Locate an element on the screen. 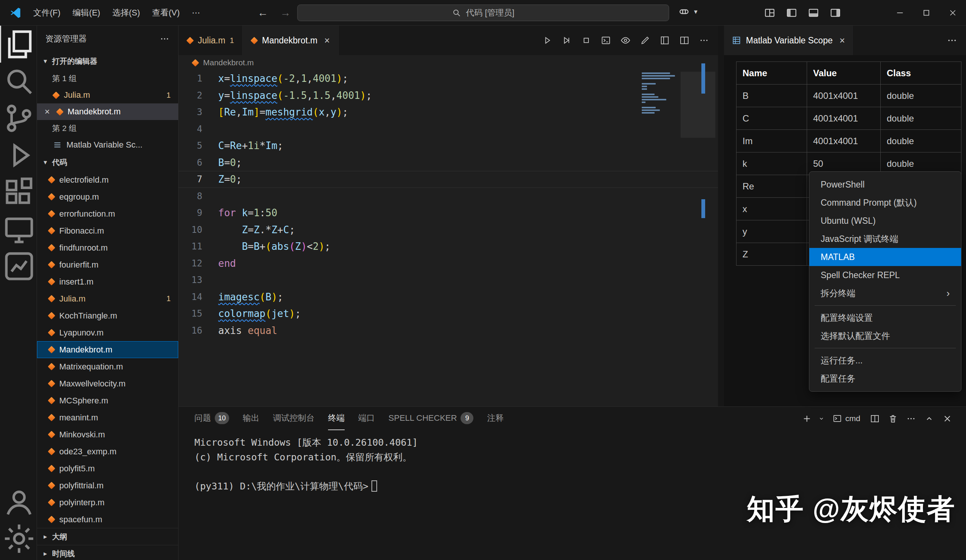 The height and width of the screenshot is (560, 966). file-ode23-exmp-m: ode23_exmp.m is located at coordinates (108, 452).